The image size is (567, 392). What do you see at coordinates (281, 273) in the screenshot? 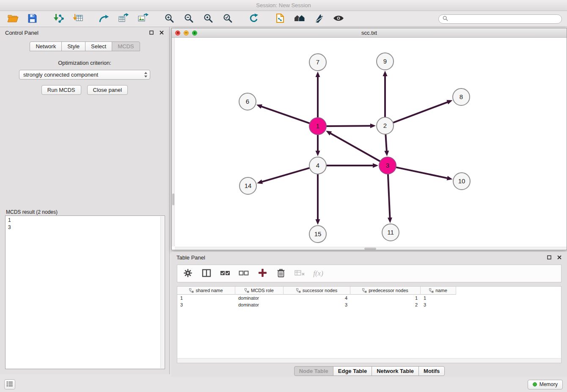
I see `delete-column-button` at bounding box center [281, 273].